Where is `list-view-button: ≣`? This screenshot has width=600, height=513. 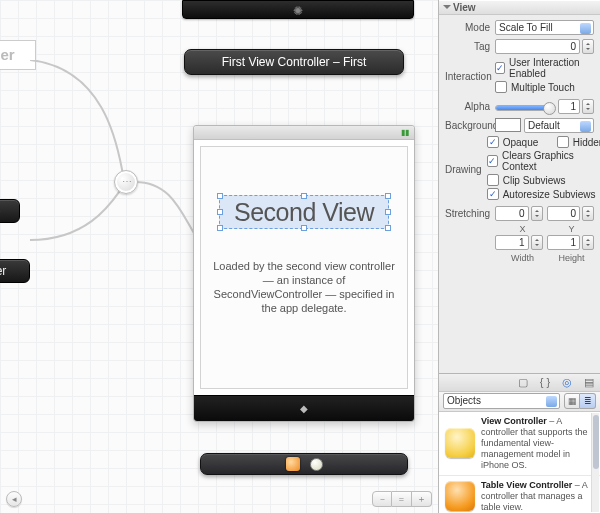 list-view-button: ≣ is located at coordinates (588, 401).